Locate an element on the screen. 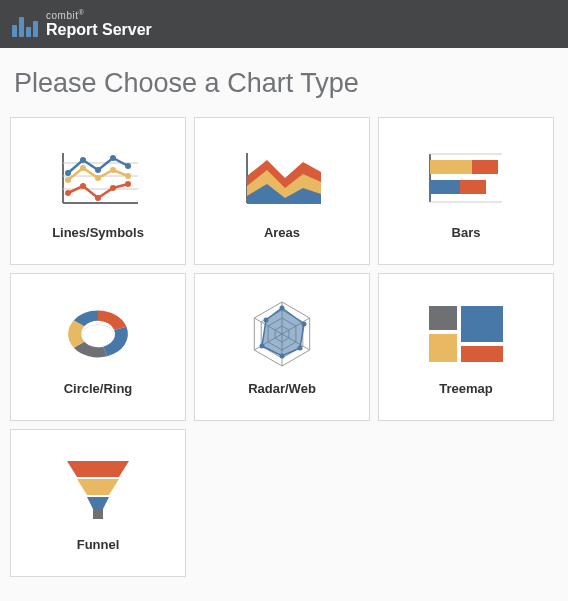  circle-ring-icon is located at coordinates (98, 334).